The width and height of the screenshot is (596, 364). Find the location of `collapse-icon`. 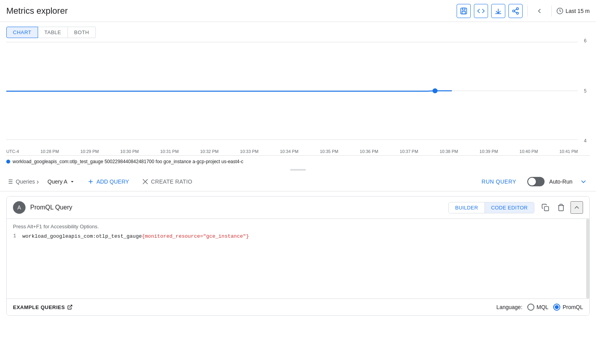

collapse-icon is located at coordinates (577, 207).